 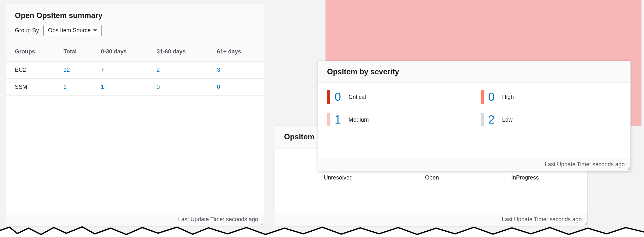 What do you see at coordinates (102, 70) in the screenshot?
I see `link-0-30: 7` at bounding box center [102, 70].